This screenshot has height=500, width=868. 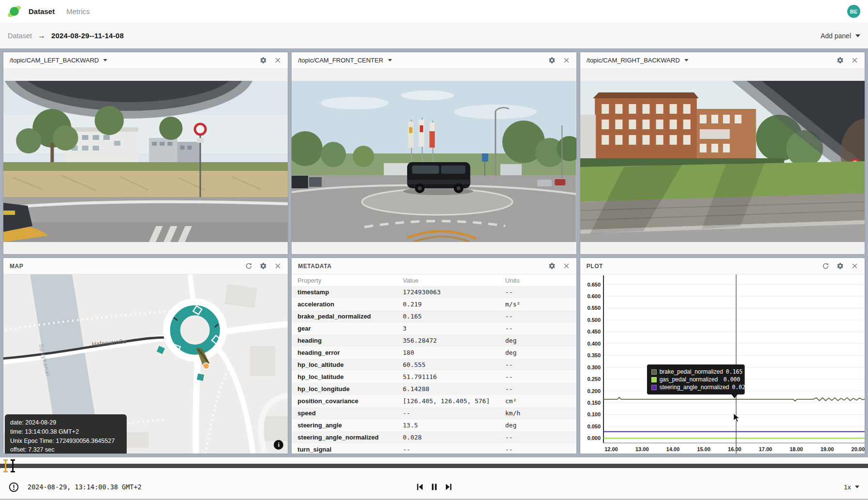 What do you see at coordinates (434, 425) in the screenshot?
I see `table-row: steering_angle13.5deg` at bounding box center [434, 425].